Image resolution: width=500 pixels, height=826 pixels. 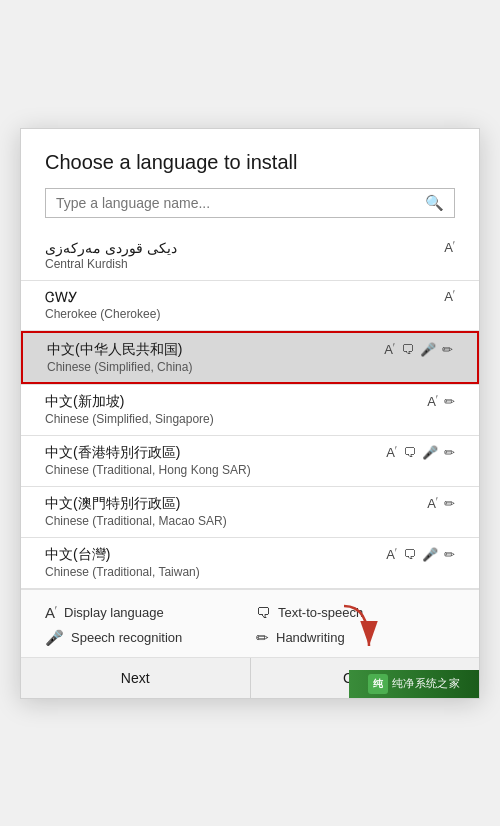 I want to click on watermark-logo: 纯, so click(x=378, y=684).